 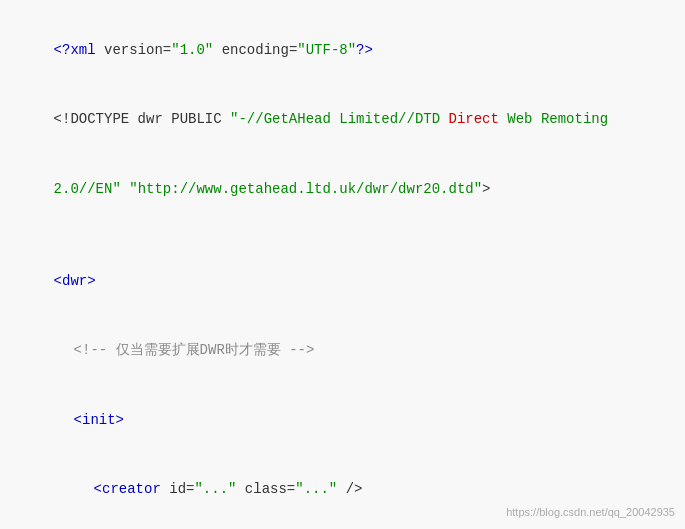 I want to click on doctype-line: <!DOCTYPE dwr PUBLIC "-//GetAHead Limite…, so click(x=342, y=120).